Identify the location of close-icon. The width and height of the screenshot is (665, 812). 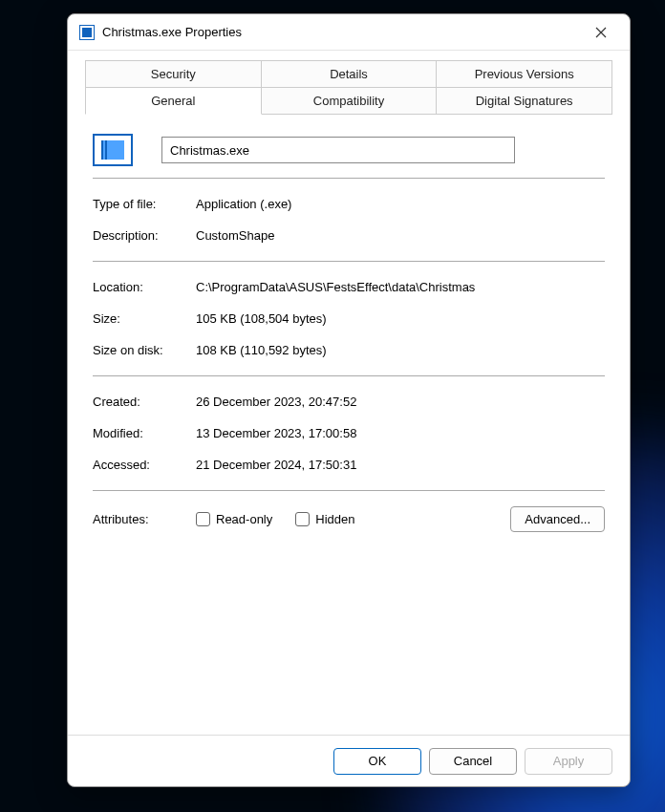
(601, 32).